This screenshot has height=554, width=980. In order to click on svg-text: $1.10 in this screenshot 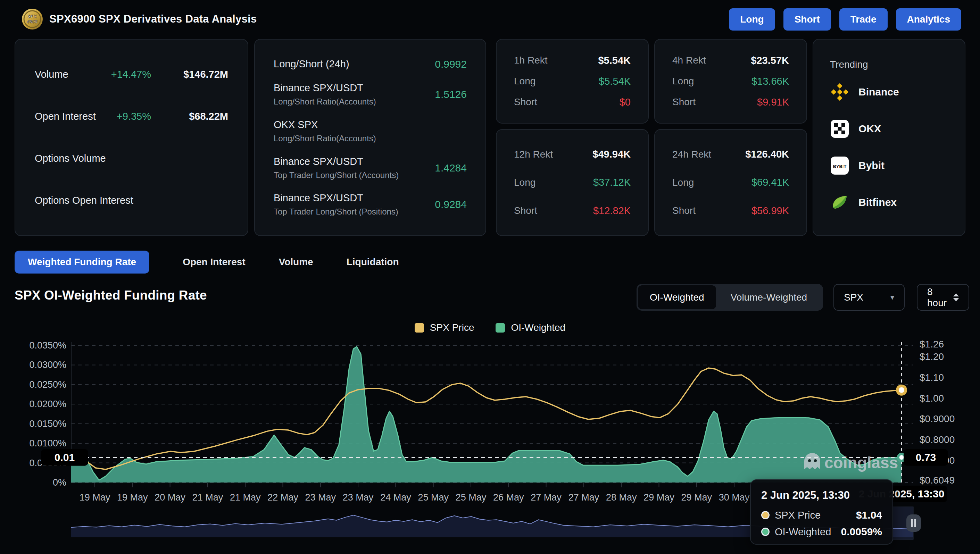, I will do `click(932, 377)`.